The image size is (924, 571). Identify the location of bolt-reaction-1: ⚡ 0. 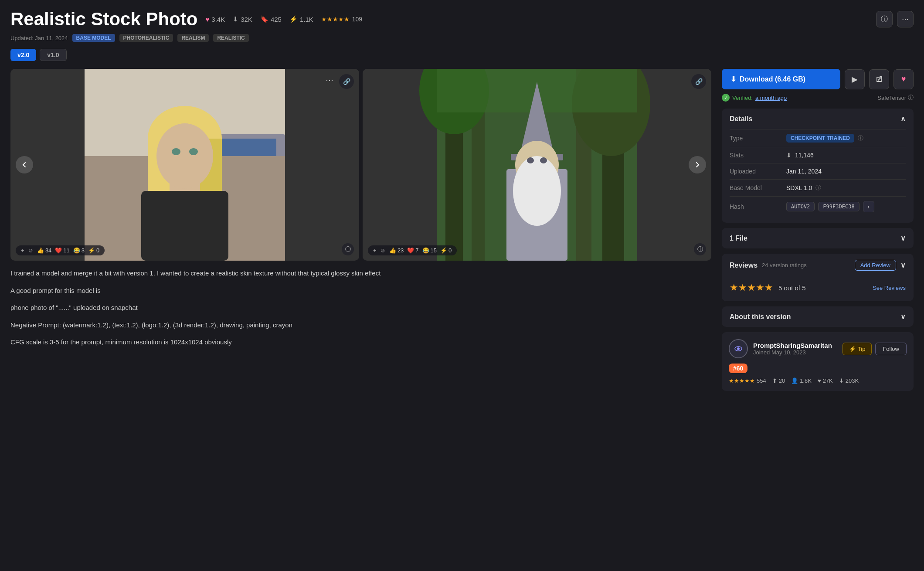
(94, 250).